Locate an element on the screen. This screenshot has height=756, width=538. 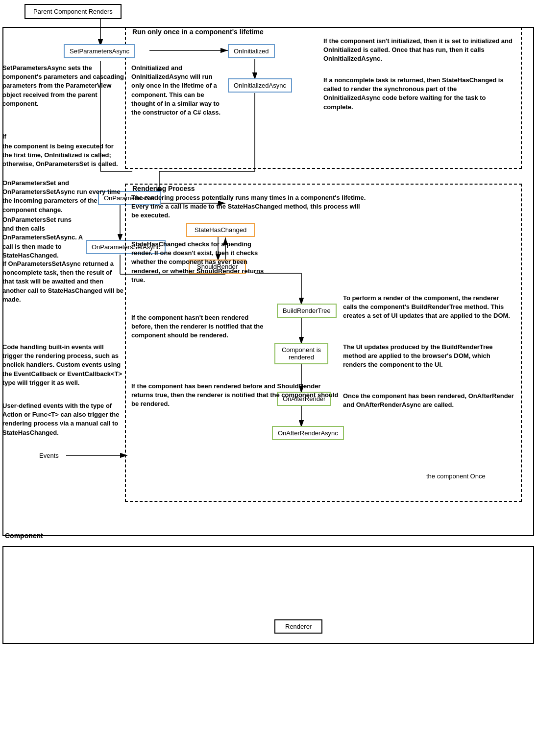
noncomplete-task-desc: If a noncomplete task is returned, then … is located at coordinates (419, 94).